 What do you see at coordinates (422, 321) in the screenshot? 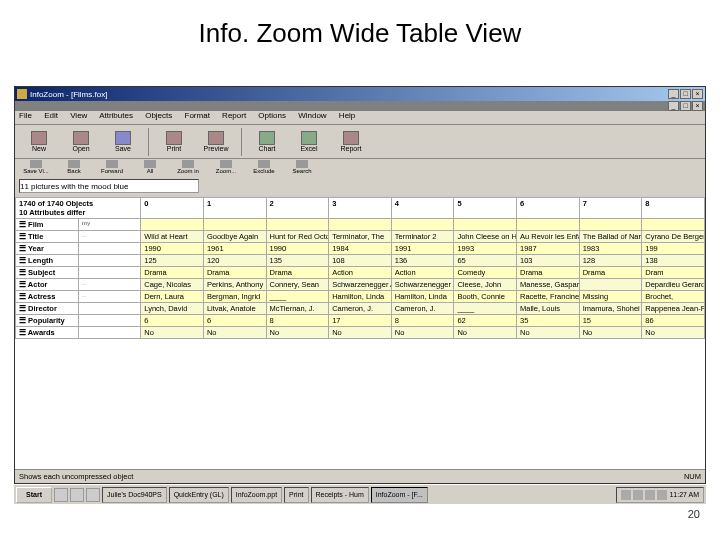
I see `data-cell: 8` at bounding box center [422, 321].